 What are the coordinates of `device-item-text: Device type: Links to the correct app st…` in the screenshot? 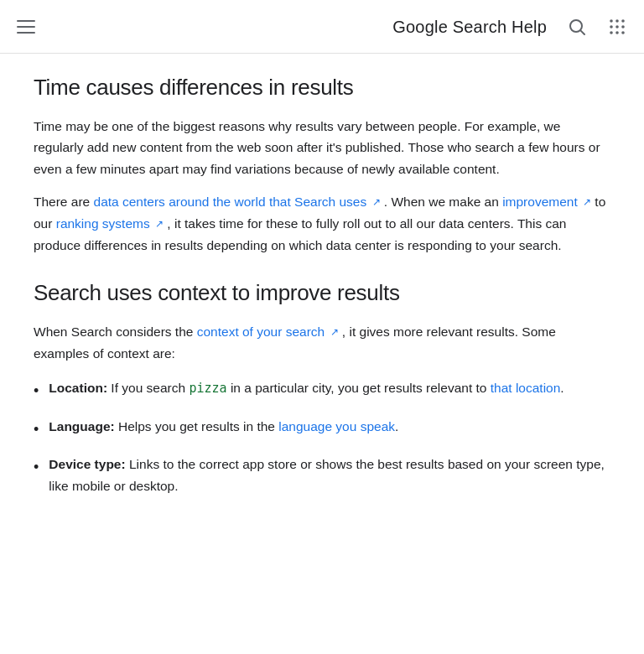 It's located at (330, 475).